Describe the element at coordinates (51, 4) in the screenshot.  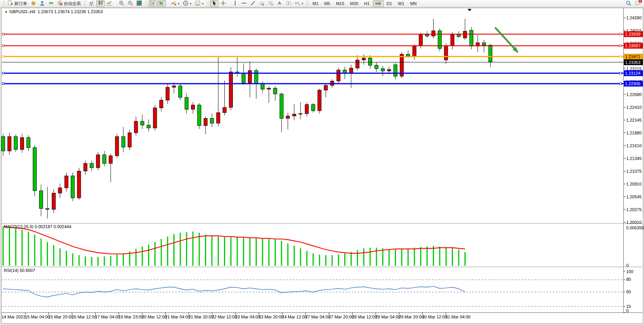
I see `signals-button` at that location.